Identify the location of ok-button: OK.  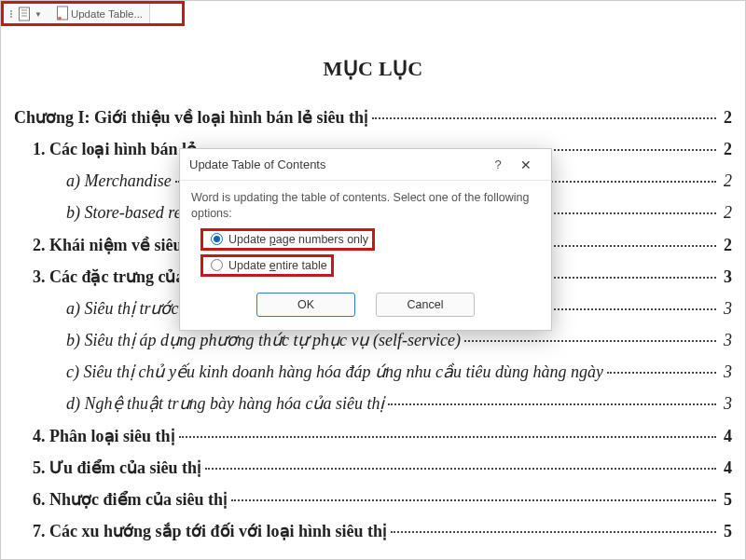
(306, 305).